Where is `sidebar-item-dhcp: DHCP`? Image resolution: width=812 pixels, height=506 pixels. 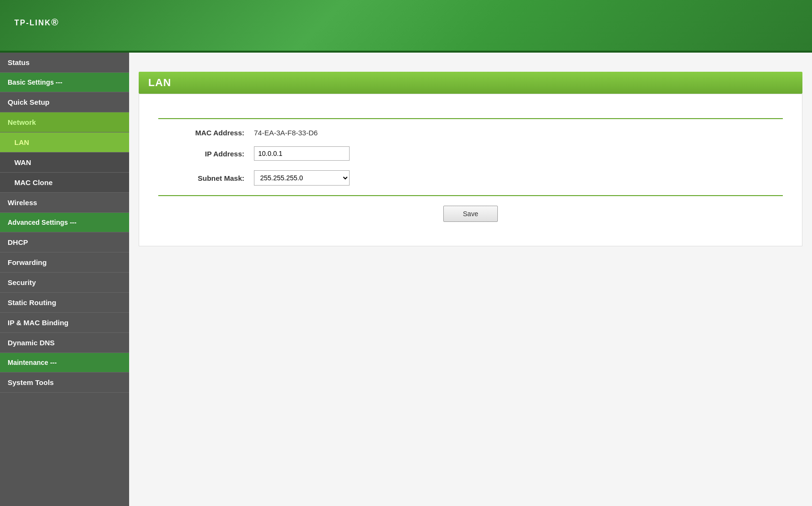 sidebar-item-dhcp: DHCP is located at coordinates (65, 242).